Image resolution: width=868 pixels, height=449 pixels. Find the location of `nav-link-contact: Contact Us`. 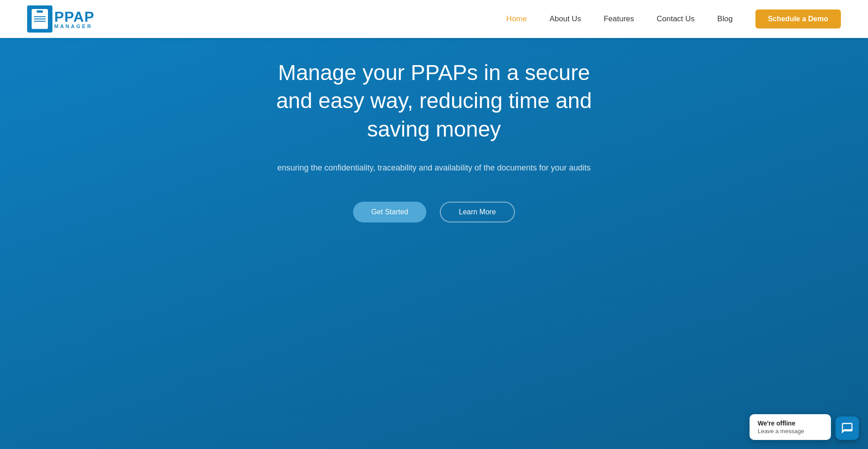

nav-link-contact: Contact Us is located at coordinates (676, 19).